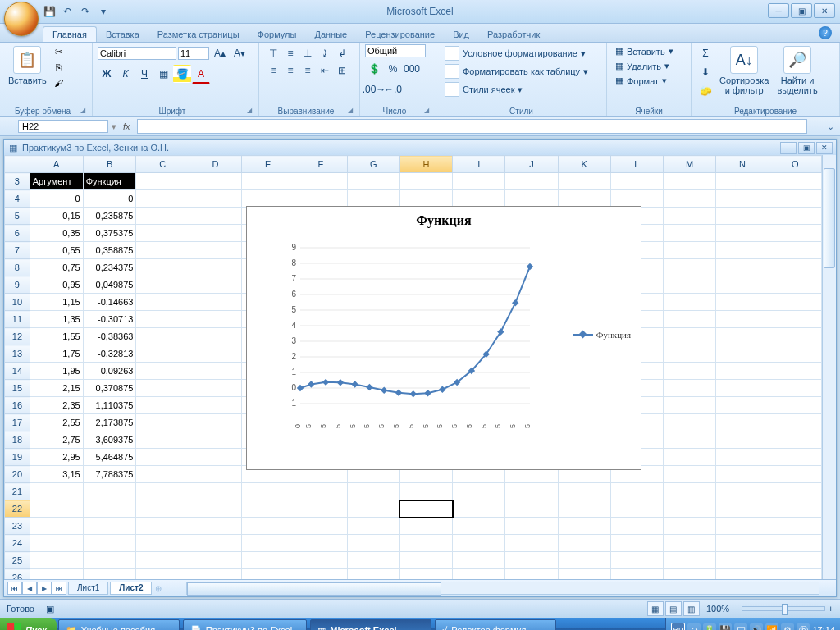 Image resolution: width=840 pixels, height=630 pixels. Describe the element at coordinates (245, 625) in the screenshot. I see `taskbar-item-word: 📄 Практикум3 по Excel...` at that location.